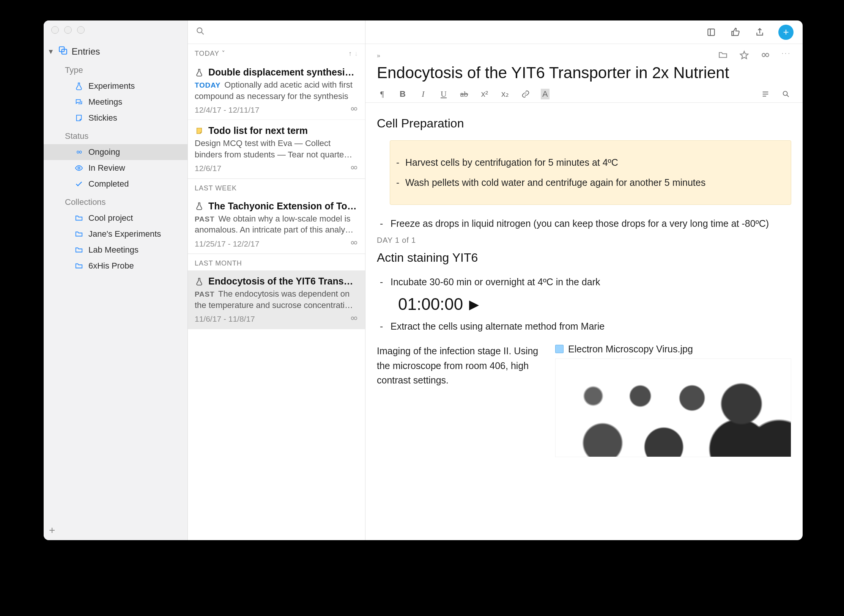  What do you see at coordinates (208, 168) in the screenshot?
I see `entry-date: 12/6/17` at bounding box center [208, 168].